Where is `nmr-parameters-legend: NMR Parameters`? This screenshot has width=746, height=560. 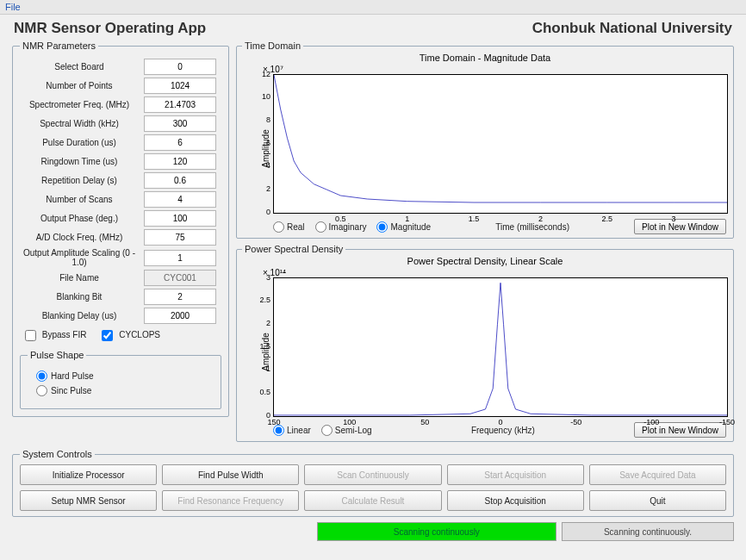 nmr-parameters-legend: NMR Parameters is located at coordinates (59, 46).